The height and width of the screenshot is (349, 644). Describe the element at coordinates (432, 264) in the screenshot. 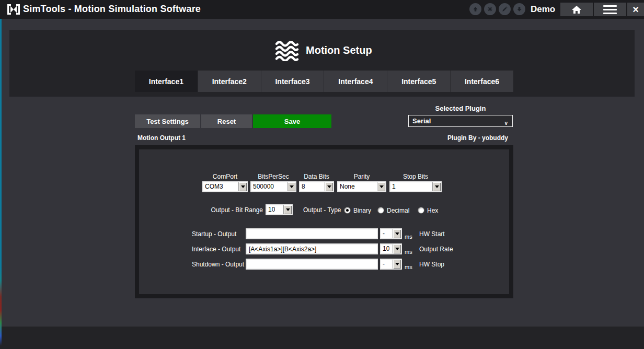

I see `hw-stop-label: HW Stop` at that location.